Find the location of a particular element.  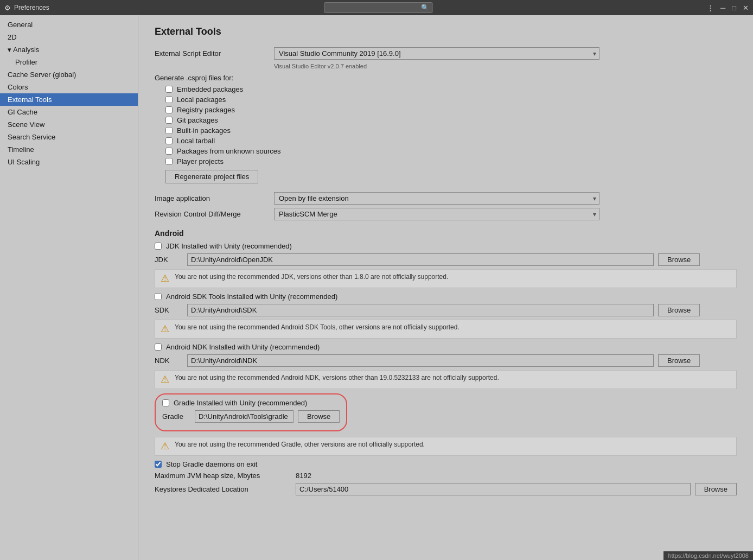

sidebar-item-cache-server: Cache Server (global) is located at coordinates (69, 75).